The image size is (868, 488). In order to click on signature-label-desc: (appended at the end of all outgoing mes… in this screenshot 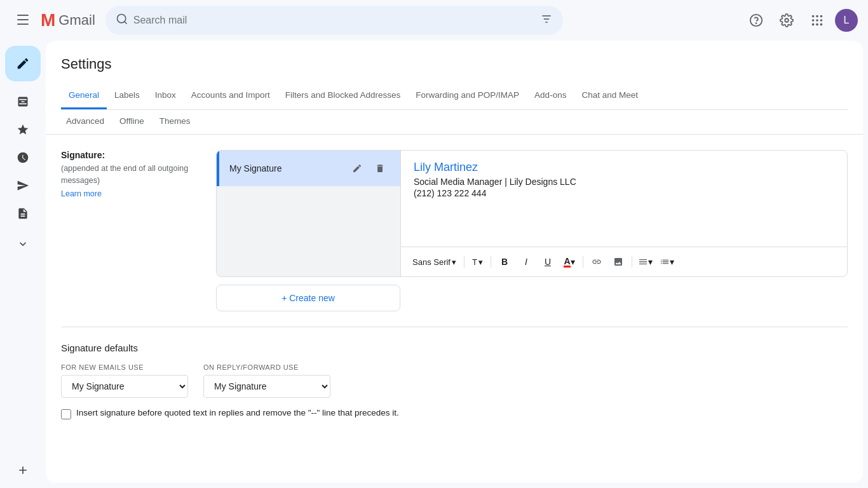, I will do `click(131, 175)`.